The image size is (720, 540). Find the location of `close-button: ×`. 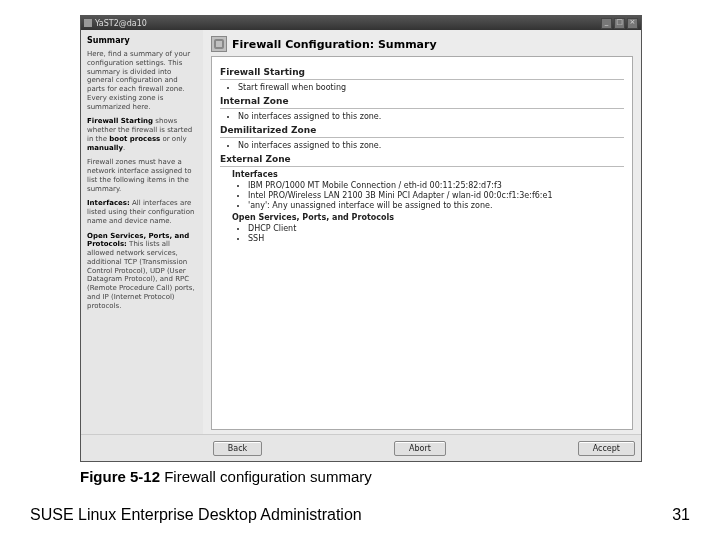

close-button: × is located at coordinates (632, 24).